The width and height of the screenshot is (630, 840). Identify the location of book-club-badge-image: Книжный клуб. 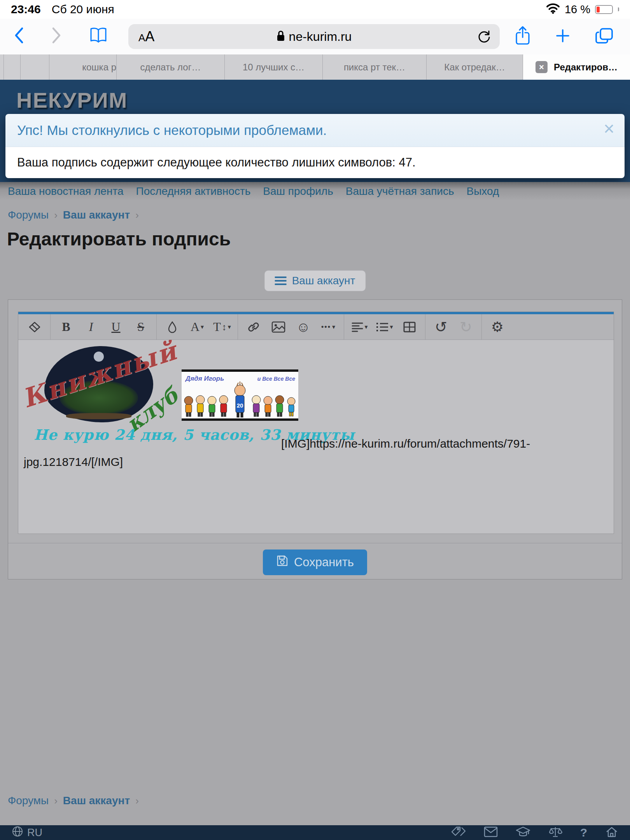
(103, 385).